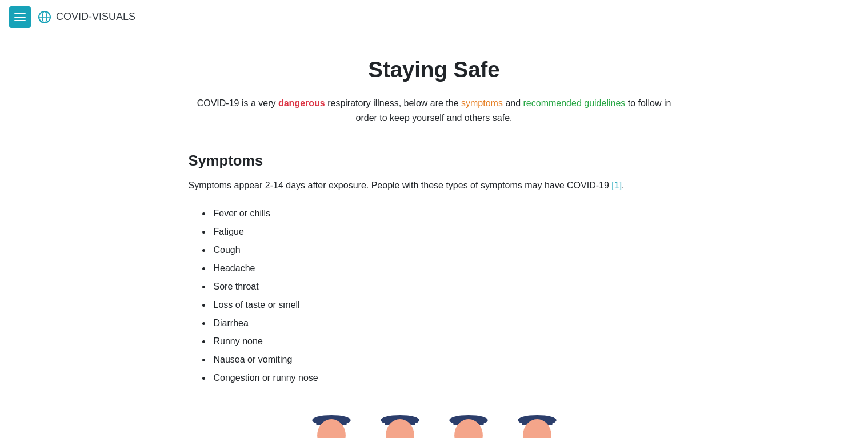 The height and width of the screenshot is (438, 868). I want to click on intro-symptoms-word: symptoms, so click(482, 103).